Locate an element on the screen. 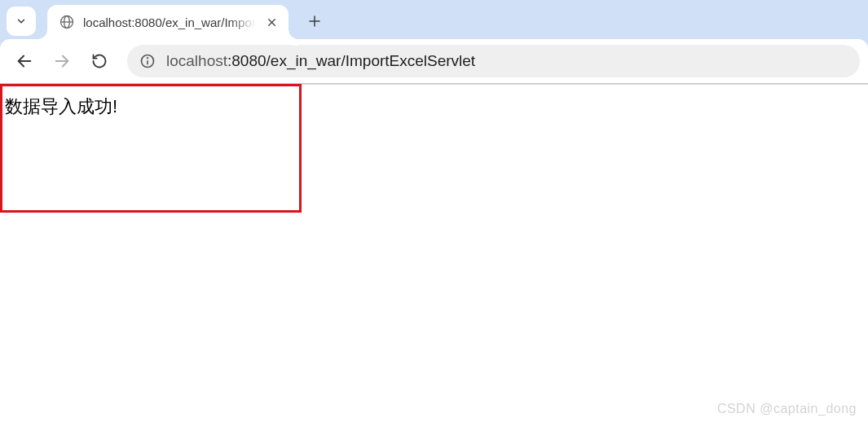 The height and width of the screenshot is (422, 868). forward-button is located at coordinates (62, 61).